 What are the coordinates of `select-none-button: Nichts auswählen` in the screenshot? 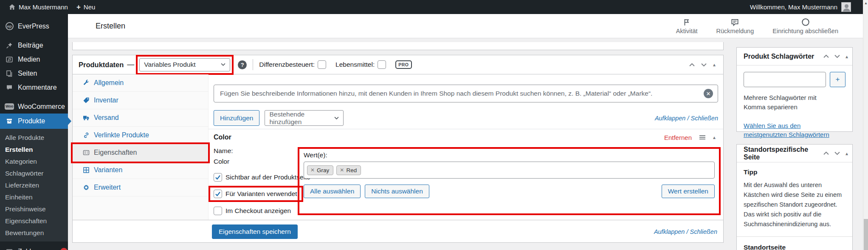 It's located at (397, 191).